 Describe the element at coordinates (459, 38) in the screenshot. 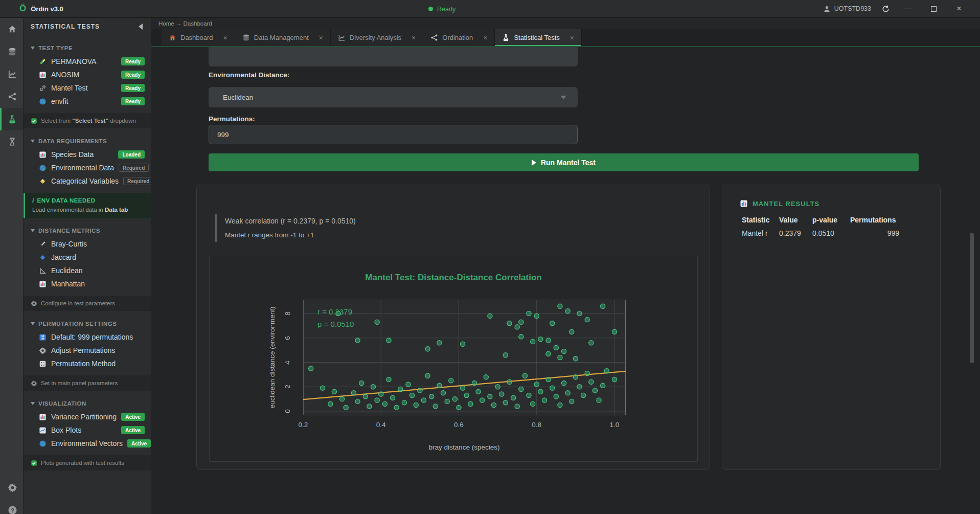

I see `tab-ordination: Ordination ×` at that location.